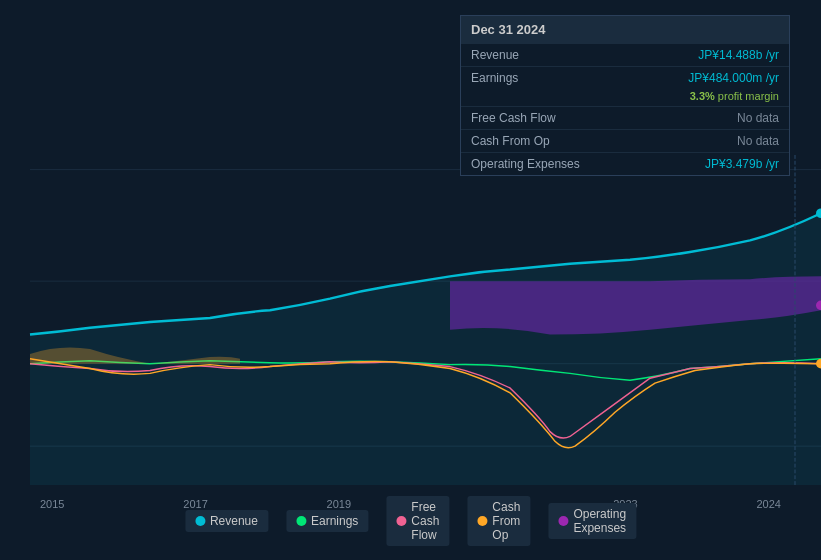  Describe the element at coordinates (494, 78) in the screenshot. I see `tooltip-label-earnings: Earnings` at that location.